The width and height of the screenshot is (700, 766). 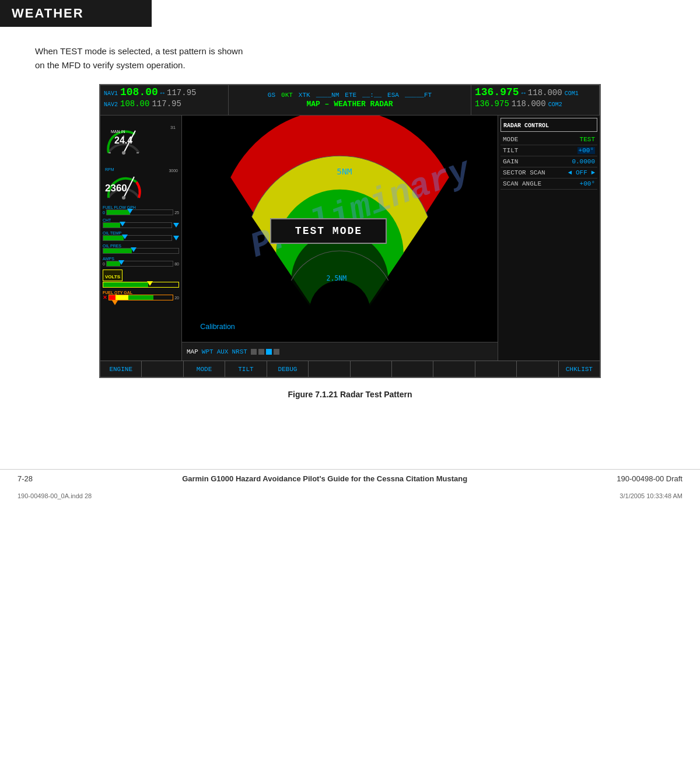 What do you see at coordinates (524, 93) in the screenshot?
I see `com1-arrow: ↔` at bounding box center [524, 93].